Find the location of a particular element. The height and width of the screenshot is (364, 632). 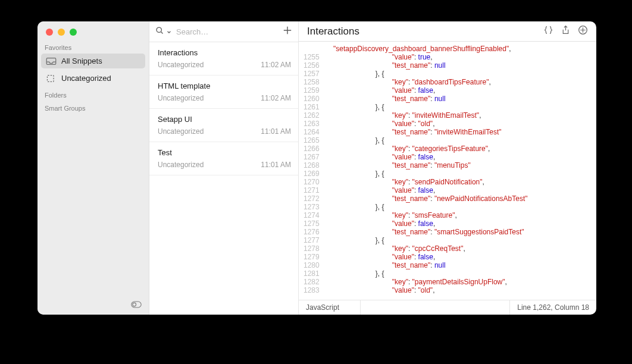

sidebar-section-favorites: Favorites is located at coordinates (93, 46).